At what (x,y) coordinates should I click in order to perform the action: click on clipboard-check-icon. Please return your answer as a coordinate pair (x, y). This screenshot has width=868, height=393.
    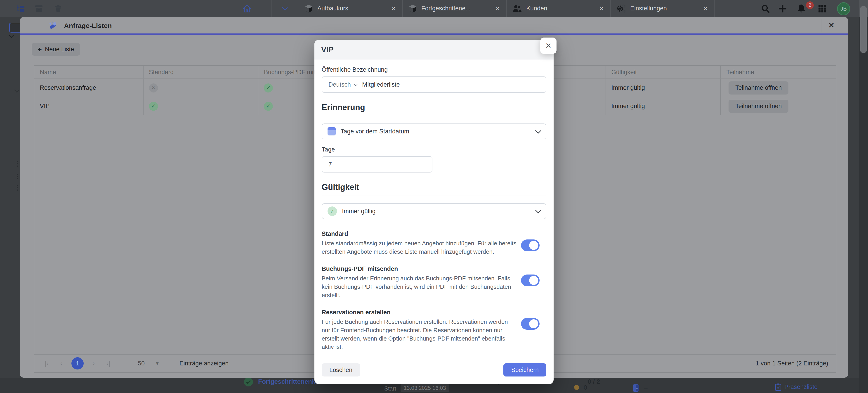
    Looking at the image, I should click on (778, 387).